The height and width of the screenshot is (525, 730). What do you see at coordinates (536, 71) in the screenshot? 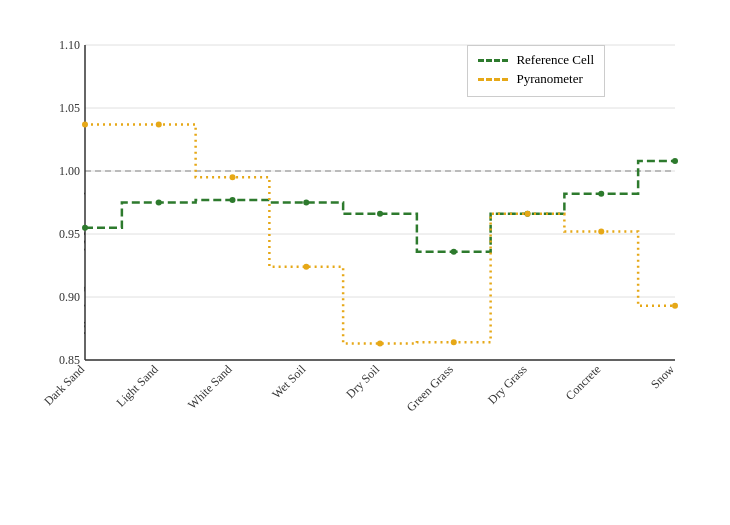
I see `legend-box: Reference Cell Pyranometer` at bounding box center [536, 71].